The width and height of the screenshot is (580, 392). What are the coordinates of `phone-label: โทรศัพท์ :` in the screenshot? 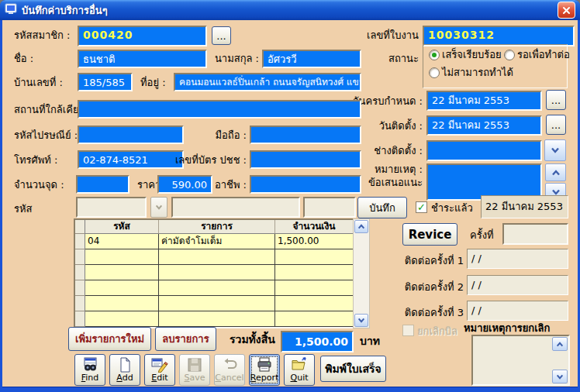 It's located at (36, 160).